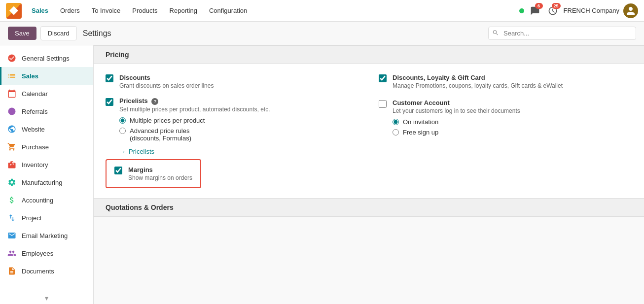 The width and height of the screenshot is (644, 304). Describe the element at coordinates (122, 120) in the screenshot. I see `radio-multiple-prices` at that location.